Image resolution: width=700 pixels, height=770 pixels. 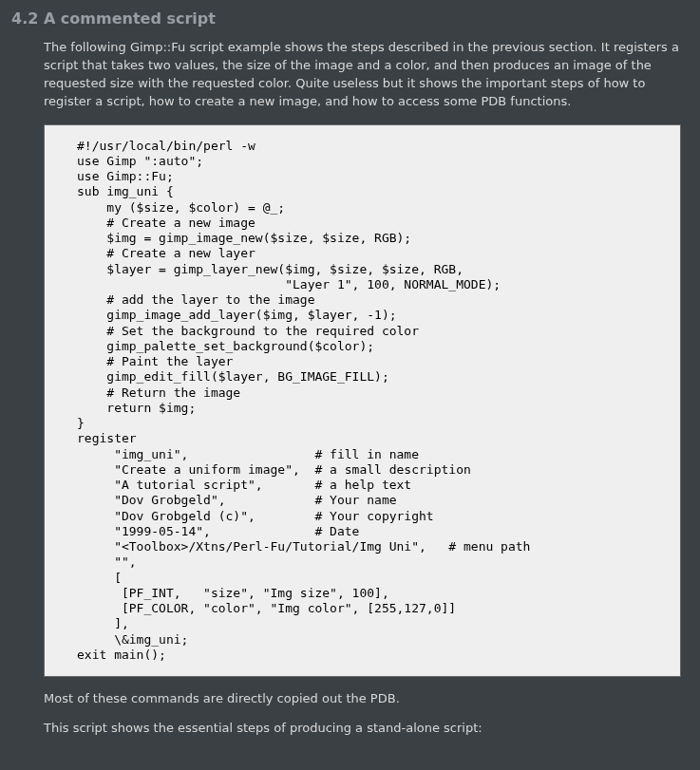 I want to click on intro-paragraph: The following Gimp::Fu script example sh…, so click(x=350, y=74).